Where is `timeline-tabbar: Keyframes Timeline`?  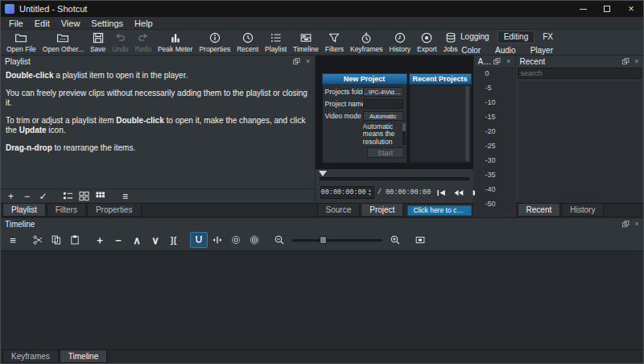
timeline-tabbar: Keyframes Timeline is located at coordinates (322, 356).